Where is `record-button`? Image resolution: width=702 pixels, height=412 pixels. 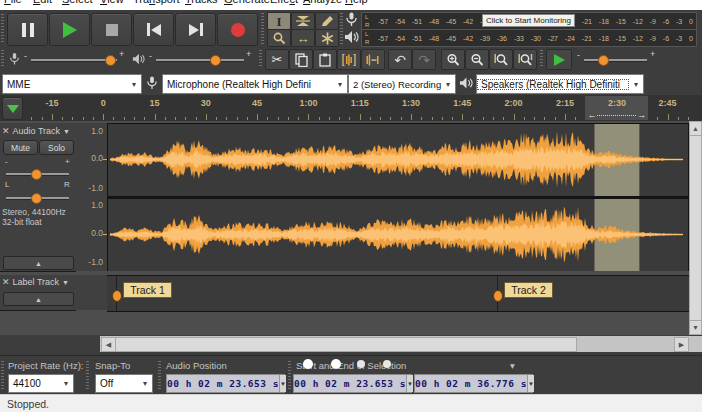
record-button is located at coordinates (238, 30).